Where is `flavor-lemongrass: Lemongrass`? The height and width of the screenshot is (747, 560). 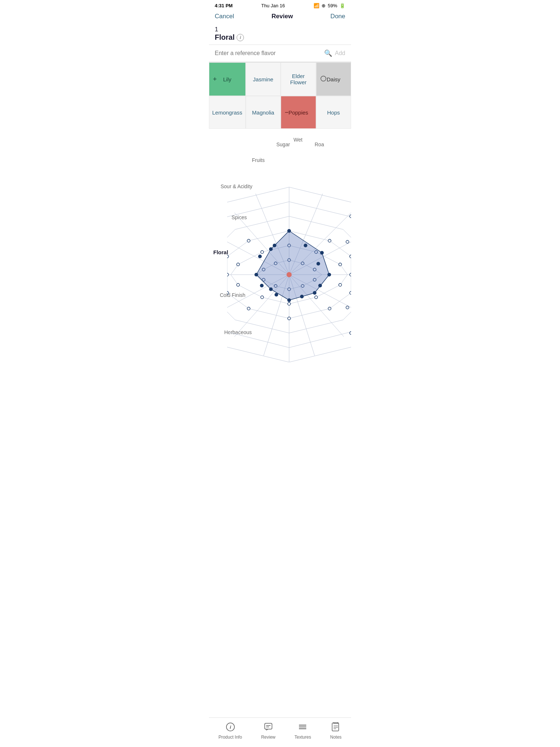 flavor-lemongrass: Lemongrass is located at coordinates (228, 112).